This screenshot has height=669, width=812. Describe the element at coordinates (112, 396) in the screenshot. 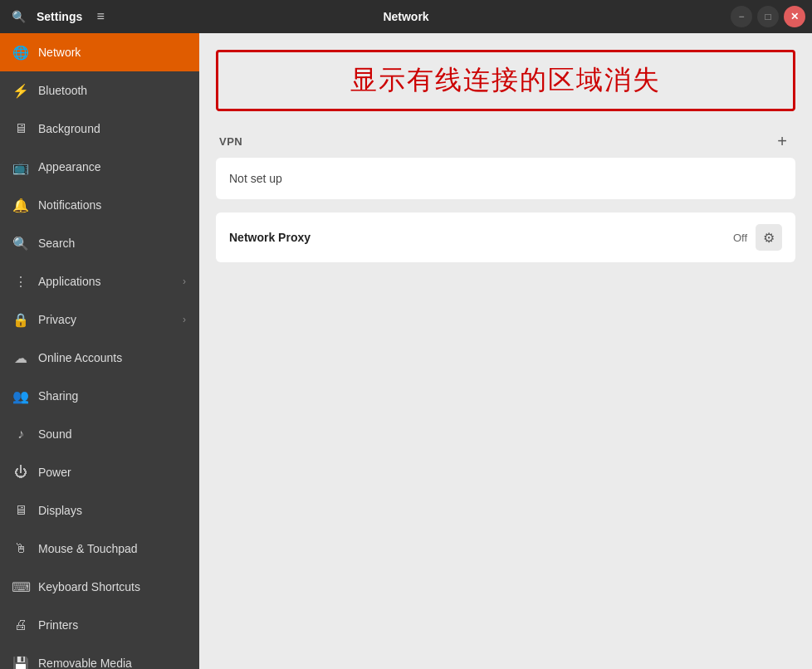

I see `sidebar-item-label-sharing: Sharing` at that location.